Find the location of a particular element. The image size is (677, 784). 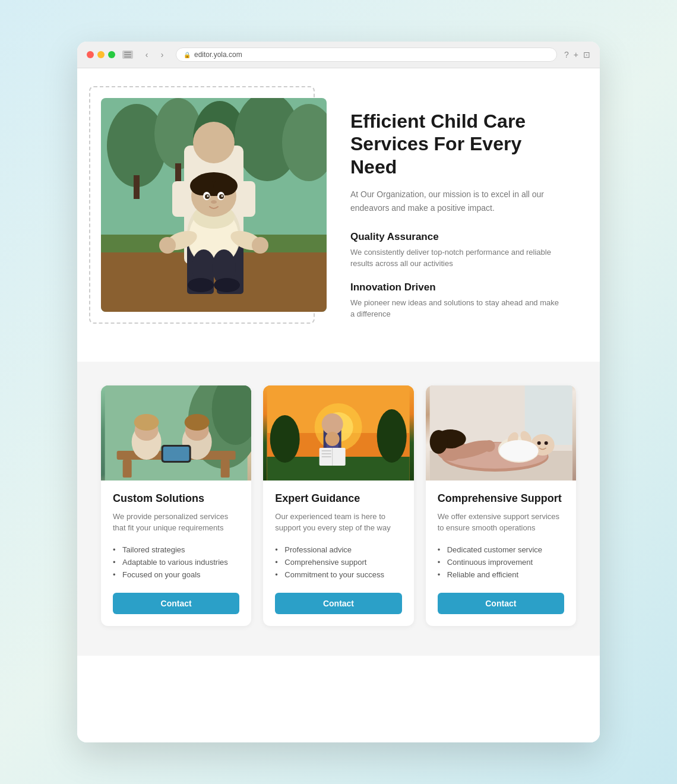

card-desc-expert: Our experienced team is here to support … is located at coordinates (338, 523).